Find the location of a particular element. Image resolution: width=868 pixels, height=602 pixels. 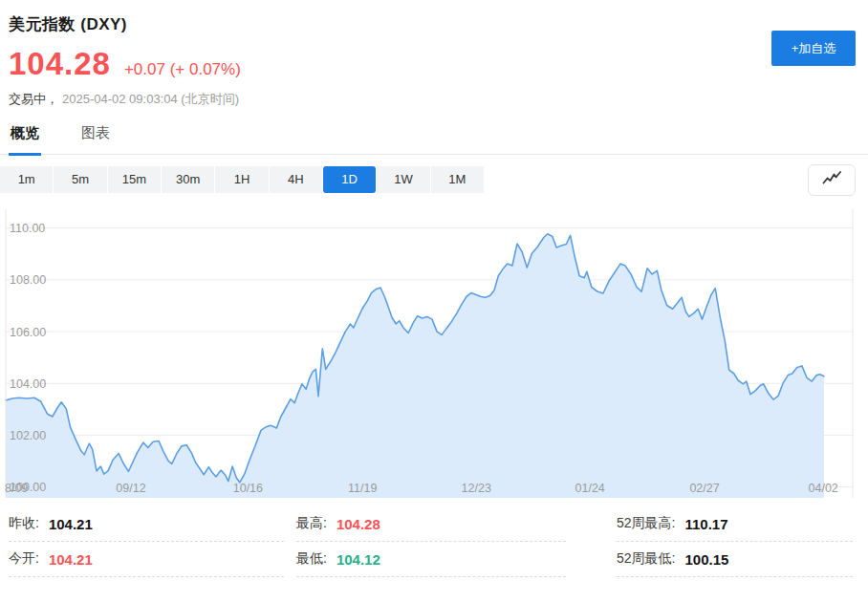

svg-text: 01/24 is located at coordinates (591, 488).